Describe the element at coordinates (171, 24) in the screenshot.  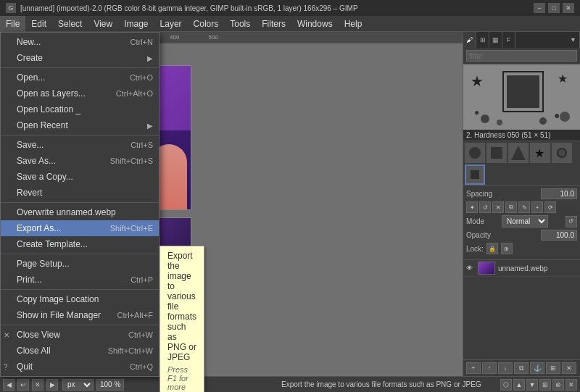
I see `menu-layer: Layer` at that location.